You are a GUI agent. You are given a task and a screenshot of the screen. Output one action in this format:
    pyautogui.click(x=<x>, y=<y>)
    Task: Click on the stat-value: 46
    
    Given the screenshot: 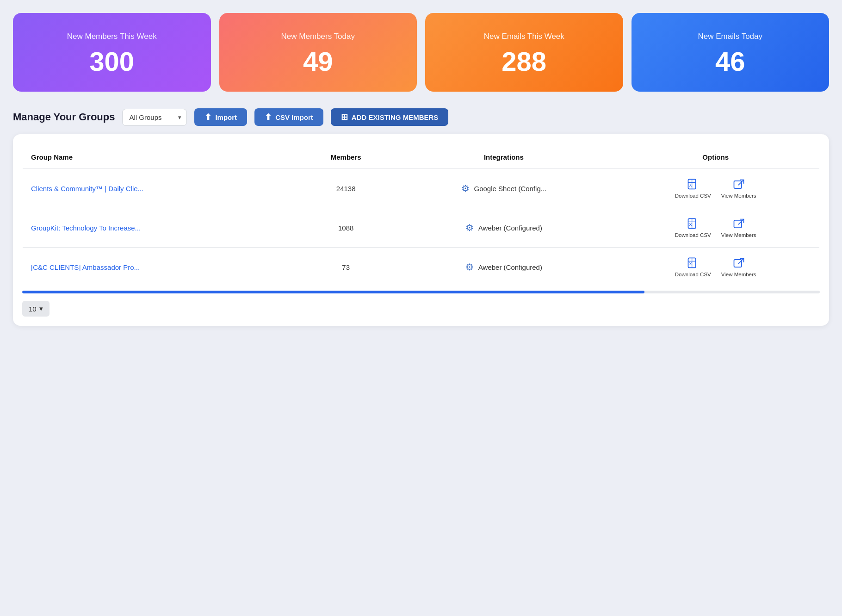 What is the action you would take?
    pyautogui.click(x=730, y=62)
    